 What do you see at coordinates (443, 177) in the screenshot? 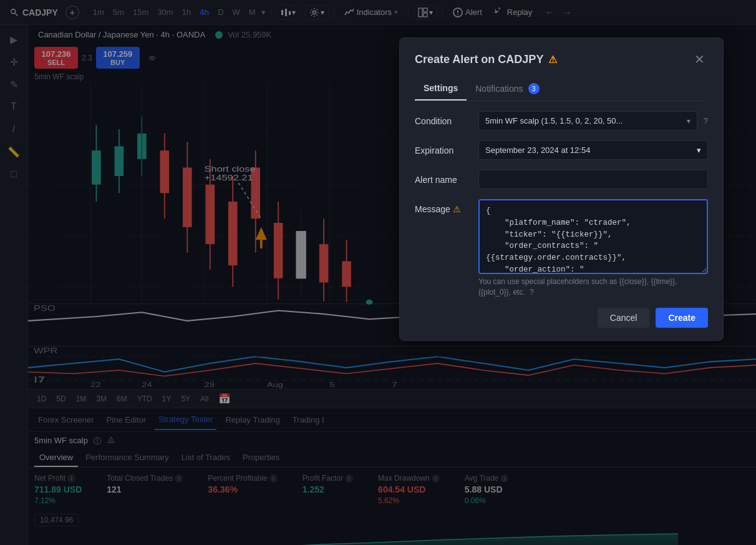
I see `alert-name-label: Alert name` at bounding box center [443, 177].